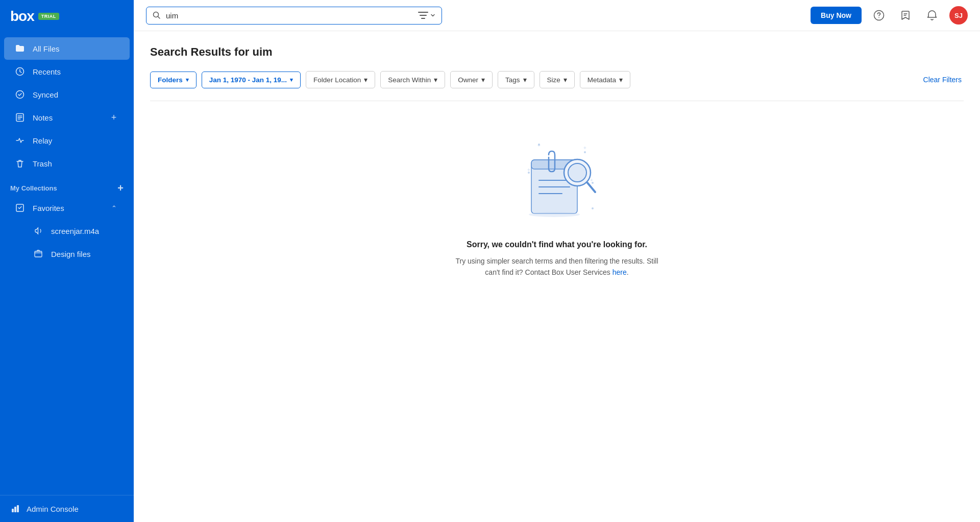 This screenshot has height=522, width=980. What do you see at coordinates (525, 80) in the screenshot?
I see `tags-caret-icon: ▾` at bounding box center [525, 80].